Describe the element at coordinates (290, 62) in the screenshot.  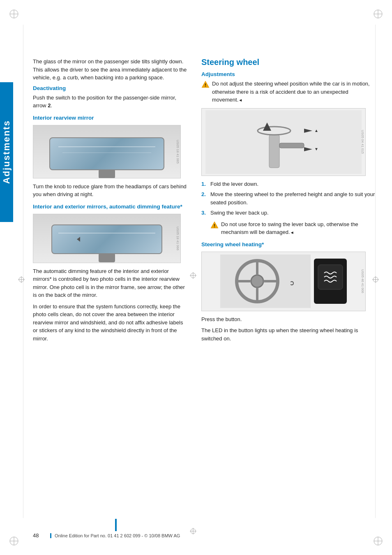
I see `steering-wheel-heading: Steering wheel` at that location.